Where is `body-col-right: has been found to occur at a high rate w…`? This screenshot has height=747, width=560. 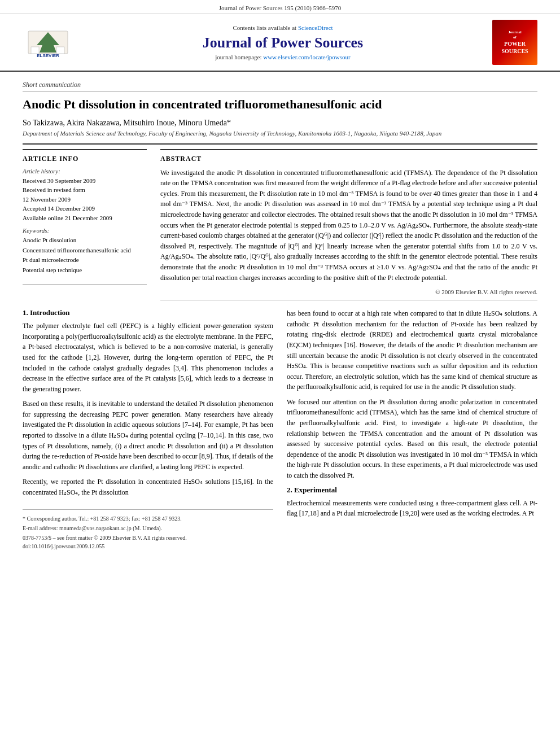
body-col-right: has been found to occur at a high rate w… is located at coordinates (412, 429).